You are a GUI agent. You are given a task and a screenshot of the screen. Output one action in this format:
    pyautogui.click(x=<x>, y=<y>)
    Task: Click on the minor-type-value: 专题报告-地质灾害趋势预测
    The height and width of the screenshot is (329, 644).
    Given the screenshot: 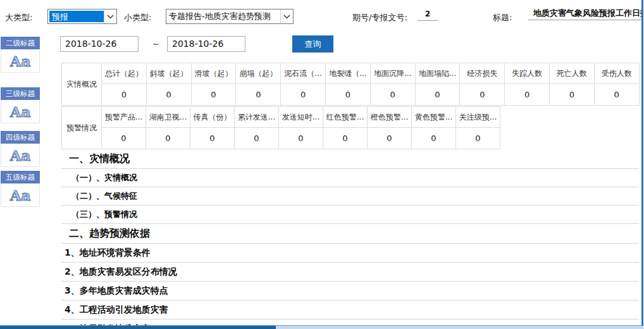 What is the action you would take?
    pyautogui.click(x=223, y=16)
    